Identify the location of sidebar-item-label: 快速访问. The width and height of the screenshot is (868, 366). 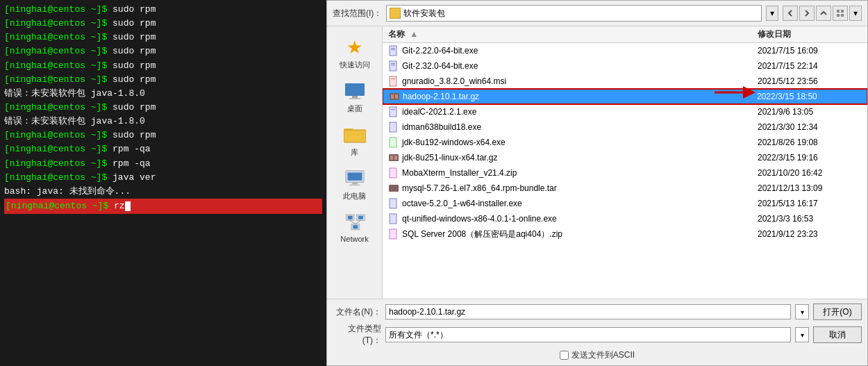
(355, 65).